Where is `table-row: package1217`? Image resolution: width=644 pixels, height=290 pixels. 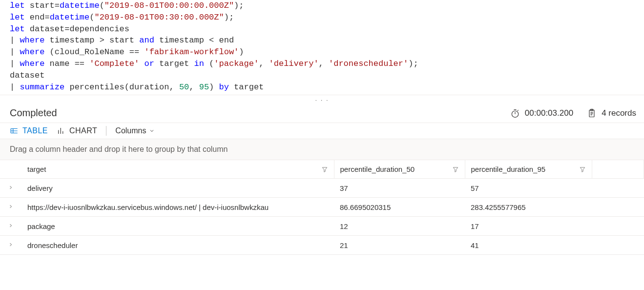
table-row: package1217 is located at coordinates (322, 227).